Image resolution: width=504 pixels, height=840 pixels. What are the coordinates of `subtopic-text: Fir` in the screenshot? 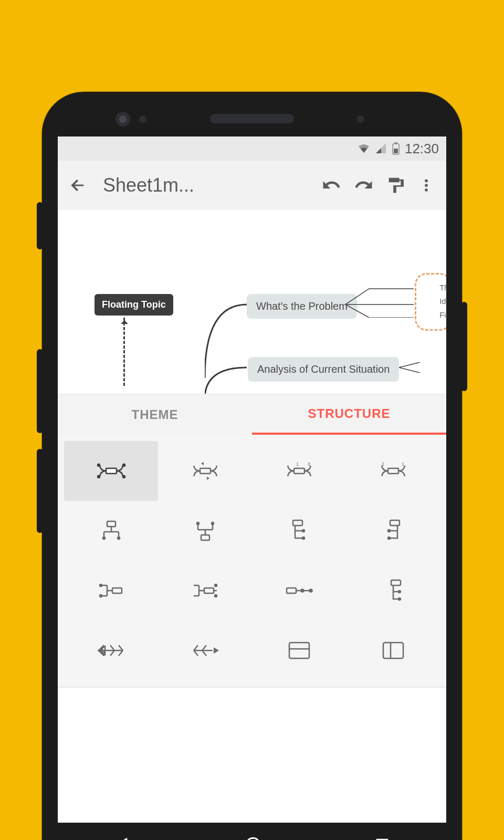 It's located at (443, 315).